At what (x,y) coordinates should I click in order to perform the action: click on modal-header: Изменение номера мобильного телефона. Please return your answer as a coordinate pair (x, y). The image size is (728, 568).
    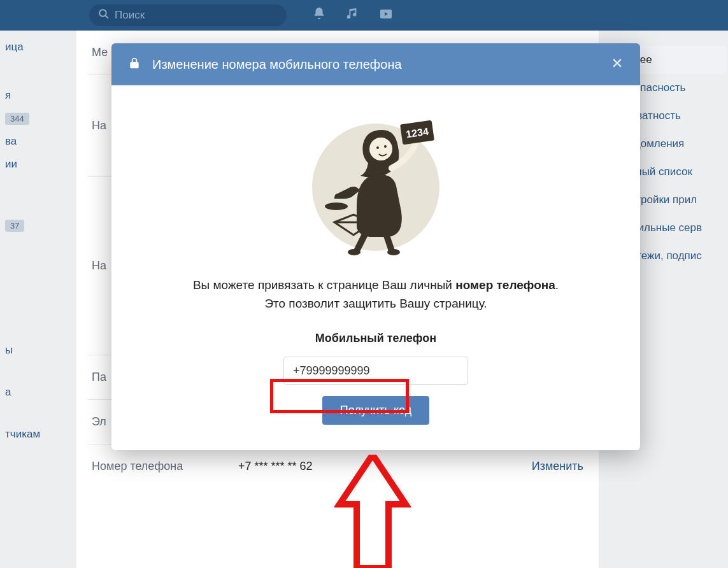
    Looking at the image, I should click on (376, 64).